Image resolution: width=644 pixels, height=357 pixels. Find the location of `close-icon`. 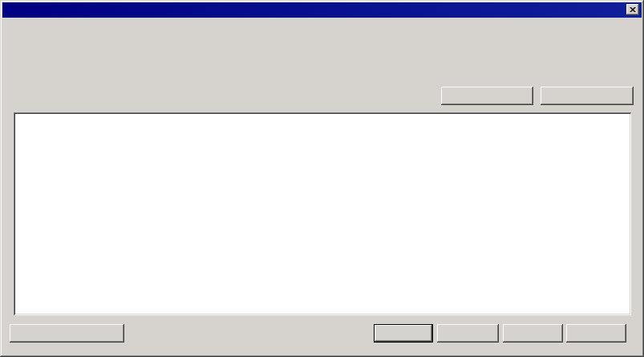

close-icon is located at coordinates (633, 10).